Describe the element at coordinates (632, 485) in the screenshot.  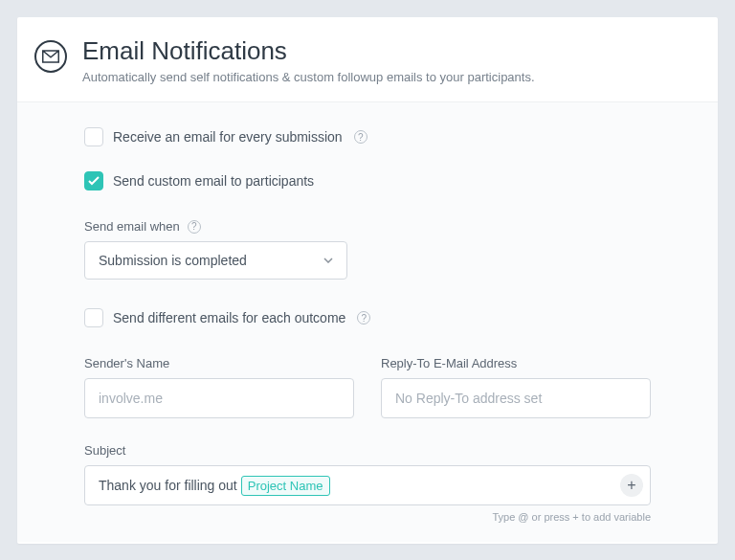
I see `add-variable-button: +` at that location.